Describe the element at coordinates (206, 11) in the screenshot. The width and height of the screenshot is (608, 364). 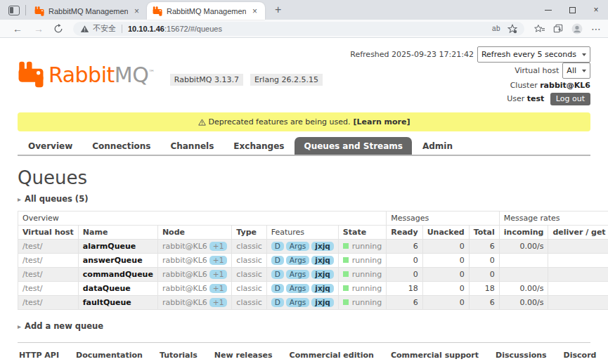
I see `browser-tab-active: RabbitMQ Management ×` at that location.